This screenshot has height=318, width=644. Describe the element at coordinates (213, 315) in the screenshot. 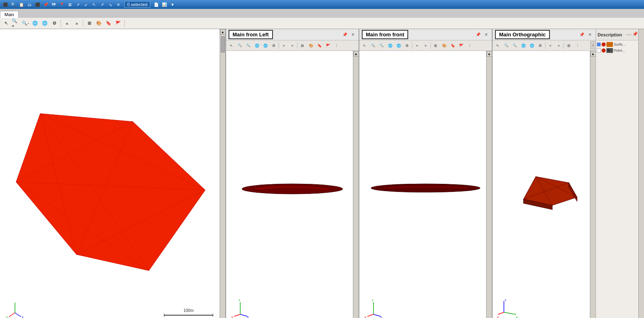

I see `scale-tick-right` at that location.